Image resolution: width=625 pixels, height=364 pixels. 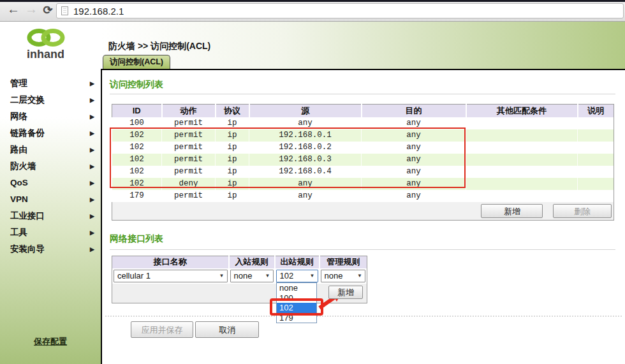 I want to click on page-header-band: 防火墙 >> 访问控制(ACL) 访问控制(ACL), so click(x=363, y=46).